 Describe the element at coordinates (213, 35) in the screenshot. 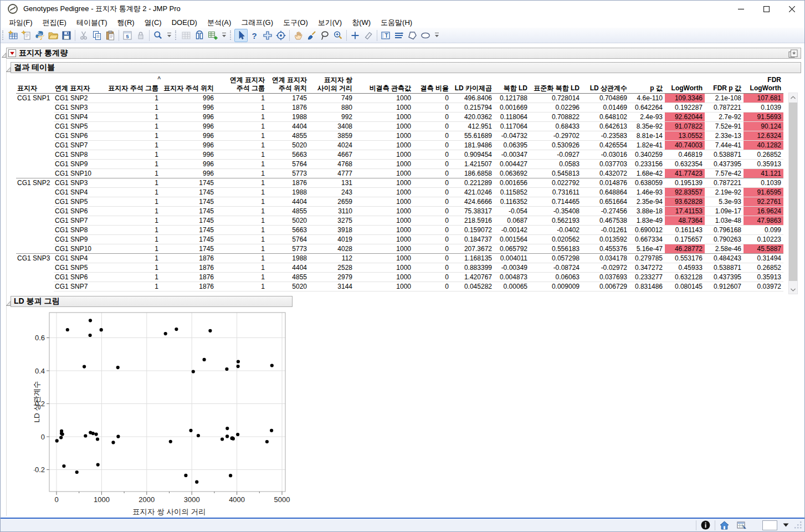

I see `add-table-icon` at that location.